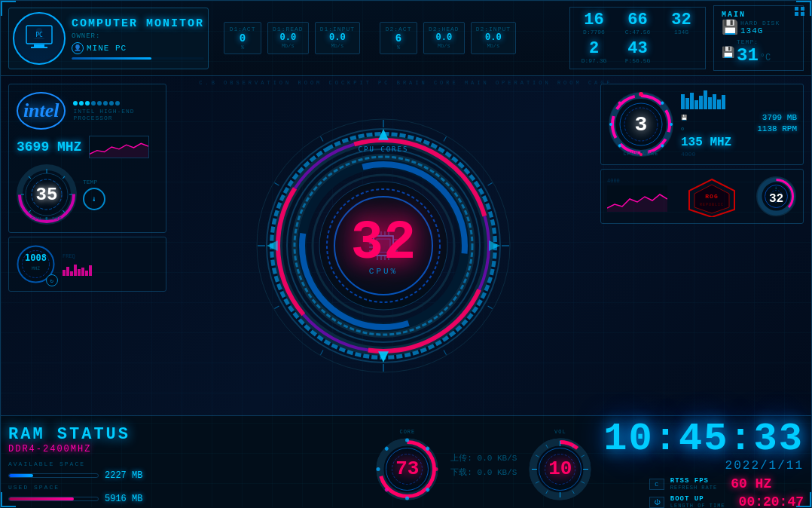 This screenshot has height=508, width=812. Describe the element at coordinates (726, 492) in the screenshot. I see `system-info: C RTSS FPS REFRESH RATE 60 HZ ⏻ BOOT UP …` at that location.